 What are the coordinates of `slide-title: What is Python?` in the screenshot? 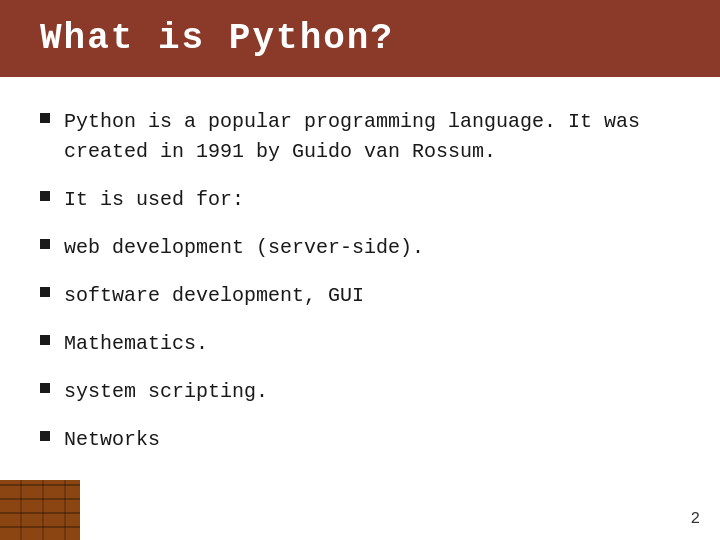 It's located at (217, 38).